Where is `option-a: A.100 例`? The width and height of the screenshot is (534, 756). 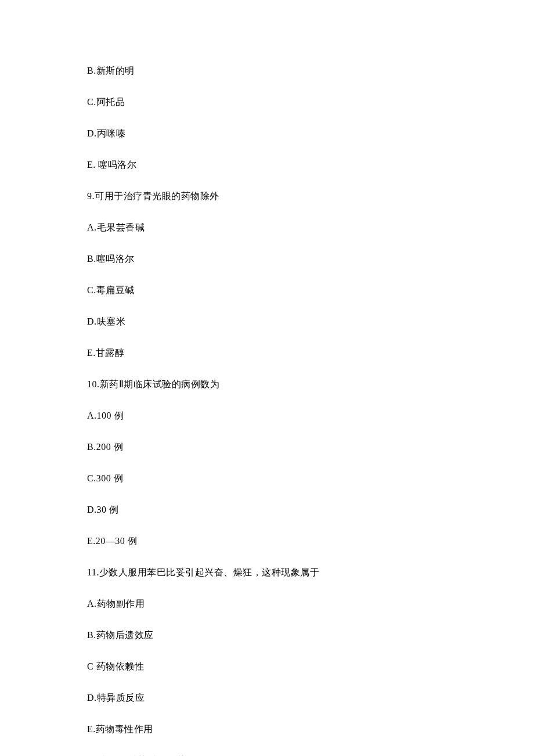 option-a: A.100 例 is located at coordinates (267, 416).